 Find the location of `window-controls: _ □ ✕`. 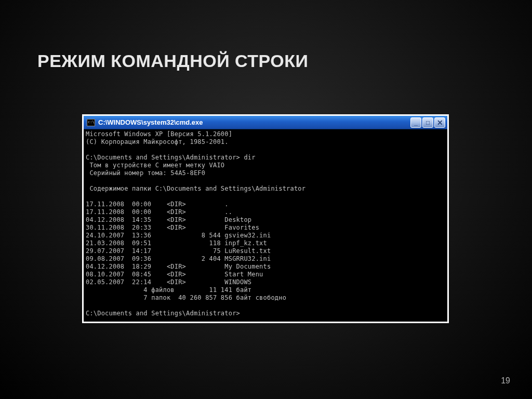

window-controls: _ □ ✕ is located at coordinates (428, 123).